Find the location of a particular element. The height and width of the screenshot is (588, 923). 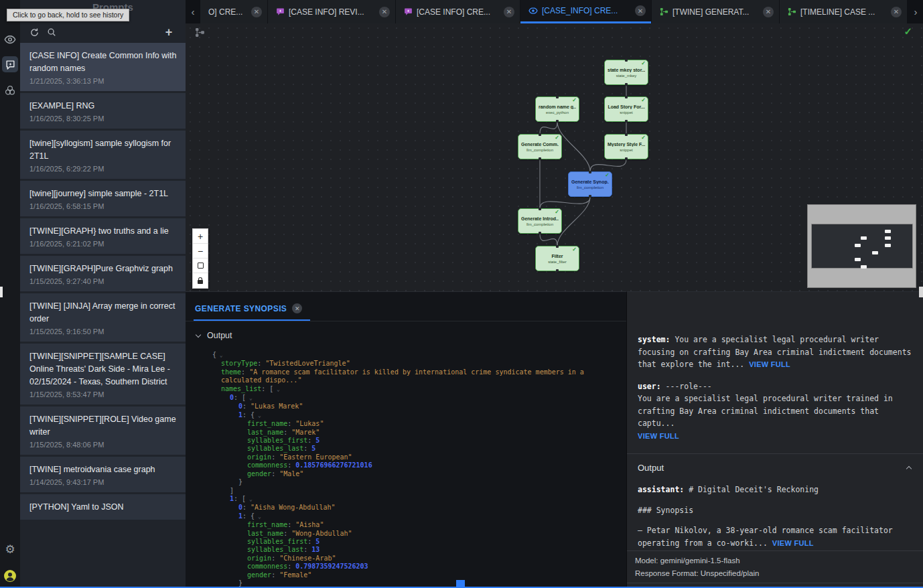

prompt-list-item-0: [CASE INFO] Create Common Info with rand… is located at coordinates (103, 67).